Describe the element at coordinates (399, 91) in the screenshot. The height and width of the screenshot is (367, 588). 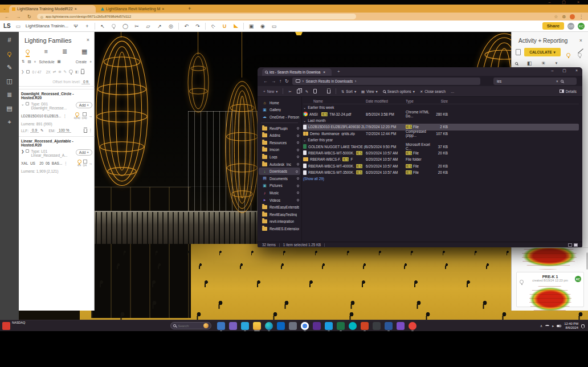
I see `search-options-button: Search options▾` at that location.